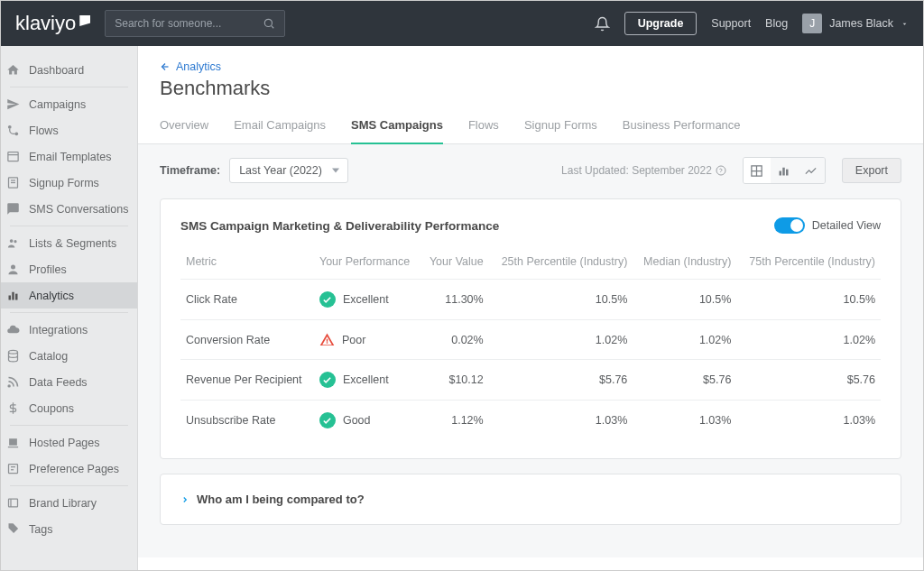 The width and height of the screenshot is (924, 571). I want to click on sidebar-label: Lists & Segments, so click(72, 244).